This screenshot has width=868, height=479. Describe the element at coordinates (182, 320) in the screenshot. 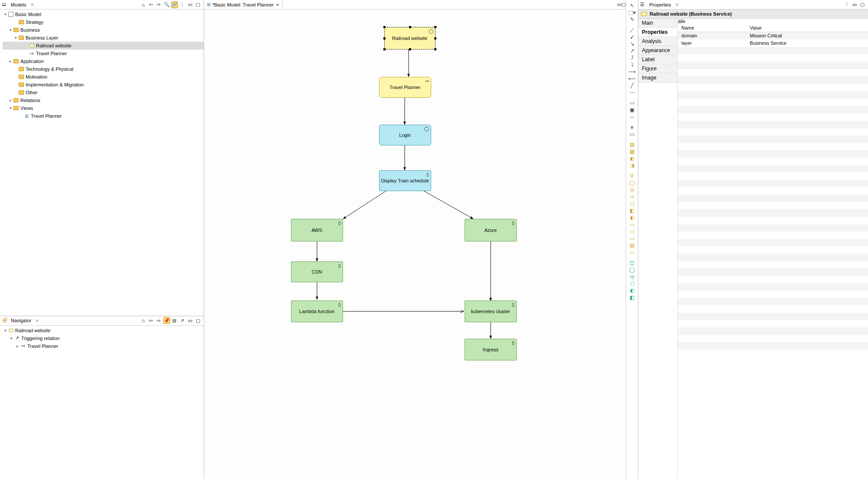

I see `export-icon: ↗` at that location.